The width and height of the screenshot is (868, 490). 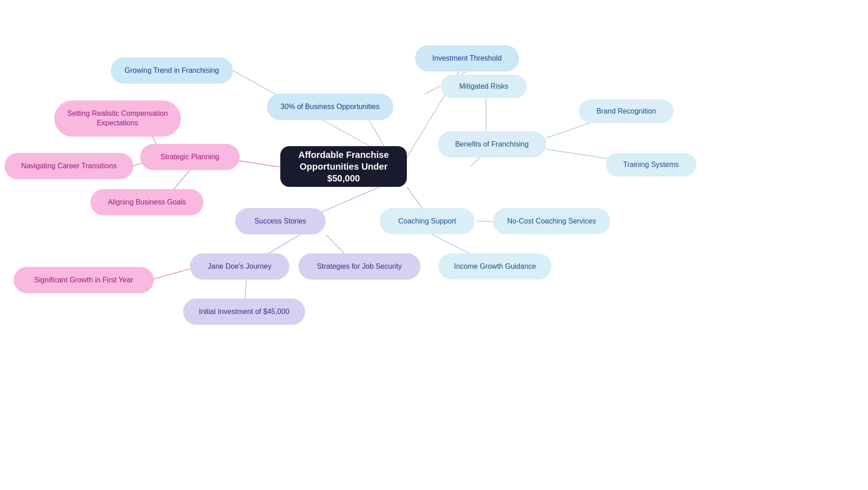 What do you see at coordinates (147, 202) in the screenshot?
I see `aligning-business-node: Aligning Business Goals` at bounding box center [147, 202].